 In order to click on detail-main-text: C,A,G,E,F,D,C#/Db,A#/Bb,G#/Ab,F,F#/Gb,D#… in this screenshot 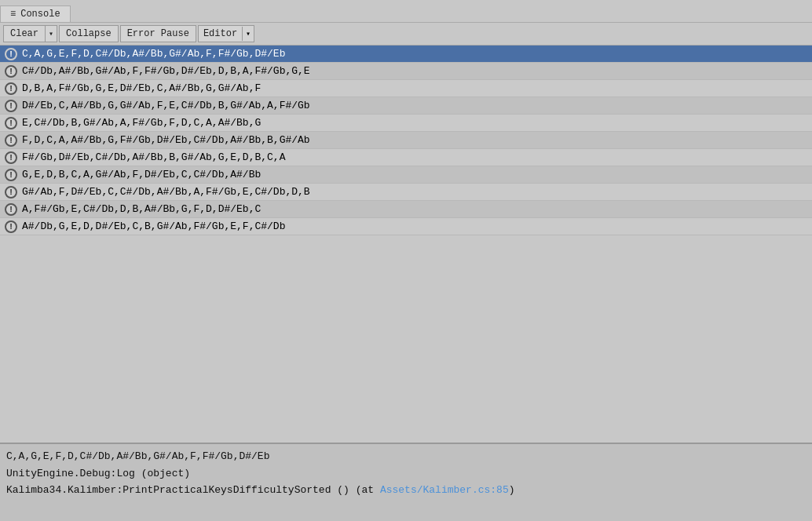, I will do `click(406, 457)`.